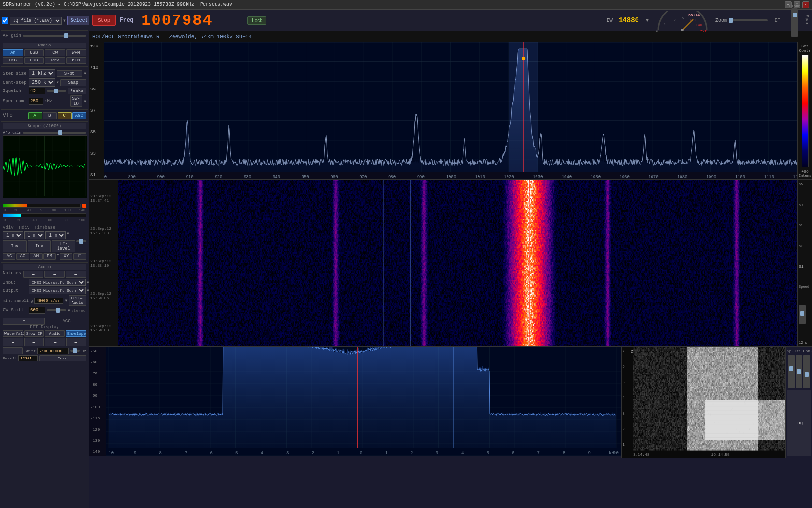 Image resolution: width=812 pixels, height=508 pixels. What do you see at coordinates (799, 423) in the screenshot?
I see `log-button: Log` at bounding box center [799, 423].